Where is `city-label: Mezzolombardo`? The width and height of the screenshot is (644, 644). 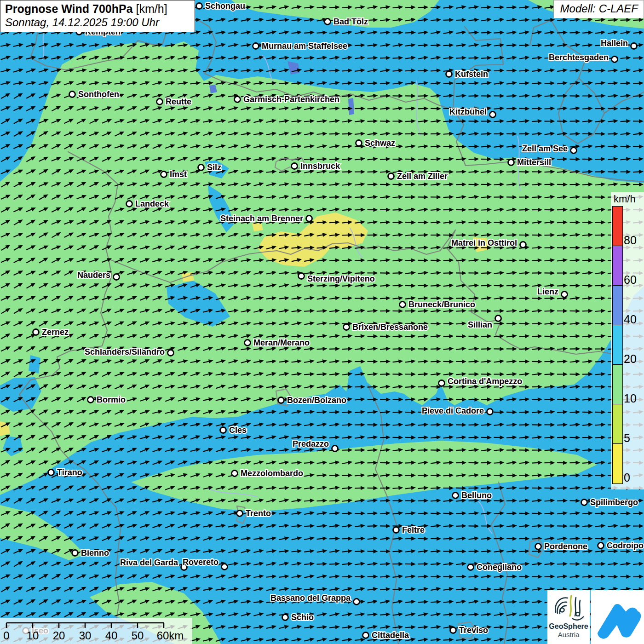 city-label: Mezzolombardo is located at coordinates (272, 473).